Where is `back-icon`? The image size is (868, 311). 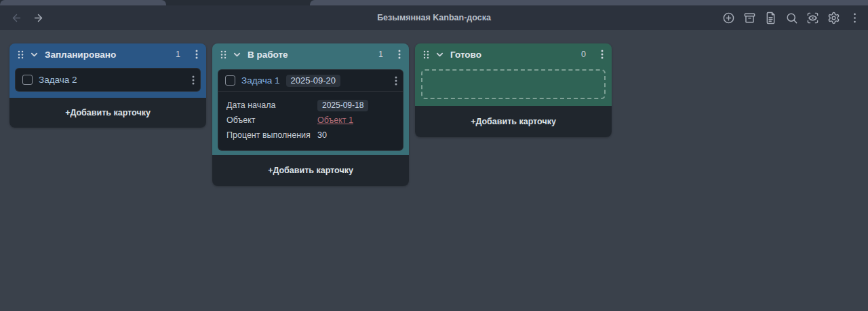 back-icon is located at coordinates (16, 18).